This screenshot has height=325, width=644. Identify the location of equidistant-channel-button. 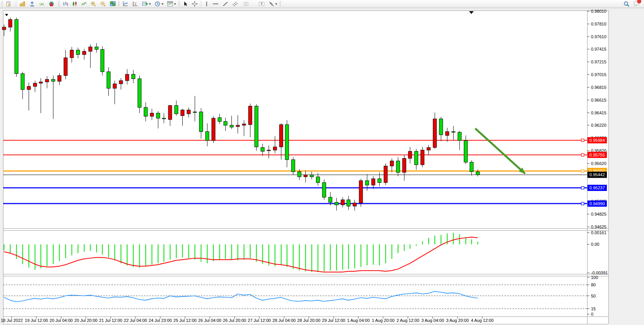
(236, 4).